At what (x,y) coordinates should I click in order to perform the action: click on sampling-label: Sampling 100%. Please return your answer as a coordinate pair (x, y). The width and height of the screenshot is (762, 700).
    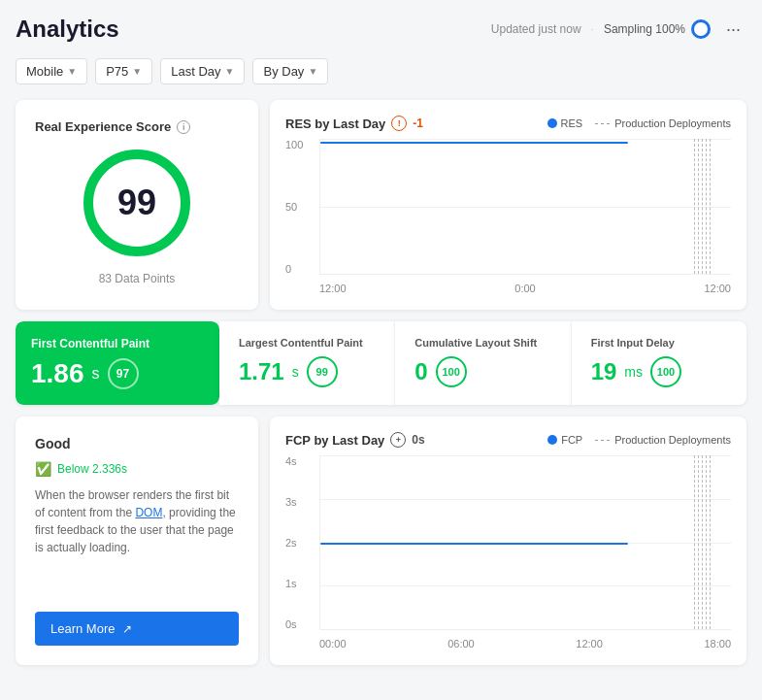
    Looking at the image, I should click on (645, 29).